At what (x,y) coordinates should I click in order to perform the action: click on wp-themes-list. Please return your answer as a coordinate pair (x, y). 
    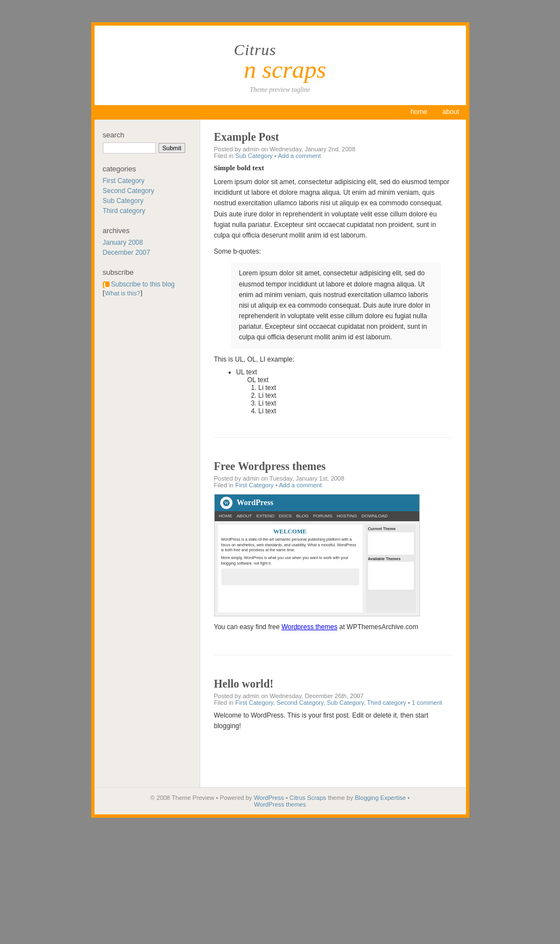
    Looking at the image, I should click on (391, 576).